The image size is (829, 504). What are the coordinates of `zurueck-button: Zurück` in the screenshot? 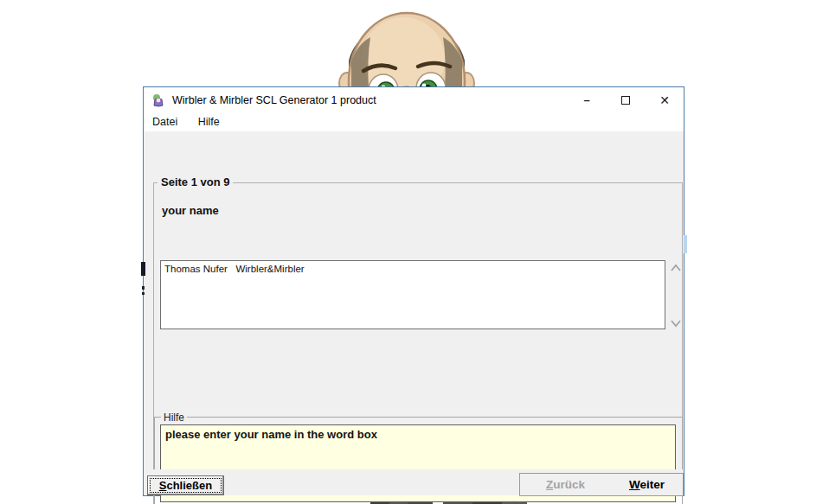 It's located at (566, 484).